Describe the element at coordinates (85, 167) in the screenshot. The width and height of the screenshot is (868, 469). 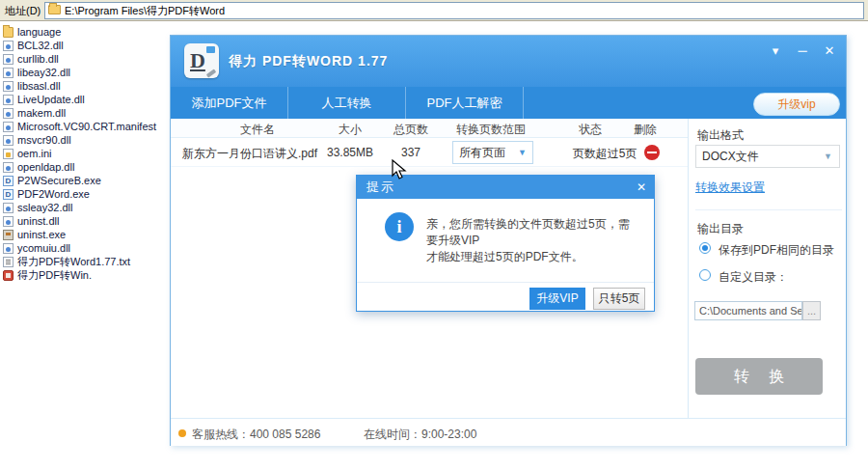
I see `file-item: openldap.dll` at that location.